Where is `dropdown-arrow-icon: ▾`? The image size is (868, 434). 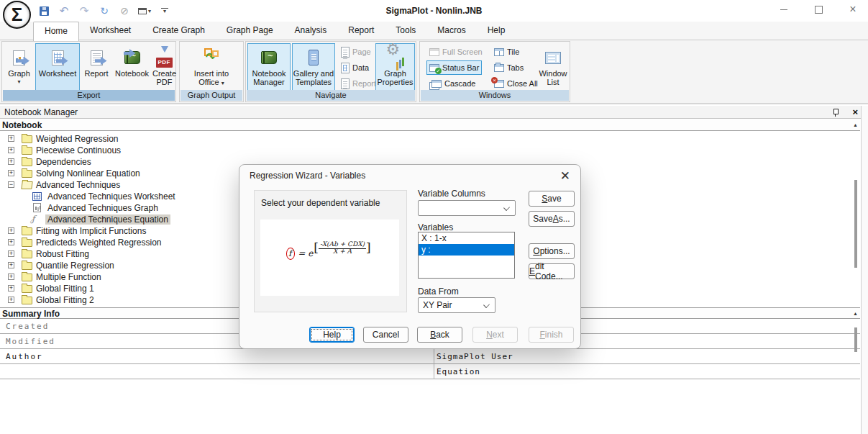
dropdown-arrow-icon: ▾ is located at coordinates (19, 82).